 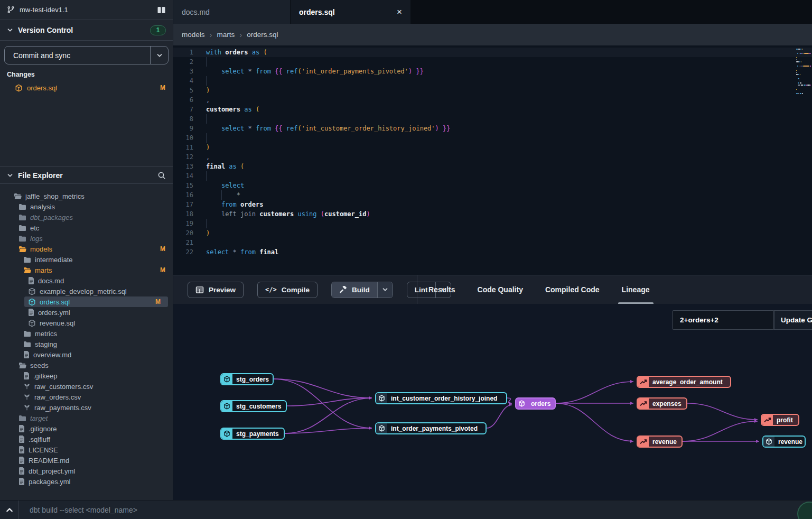 What do you see at coordinates (87, 365) in the screenshot?
I see `file-tree-item-seeds: seeds` at bounding box center [87, 365].